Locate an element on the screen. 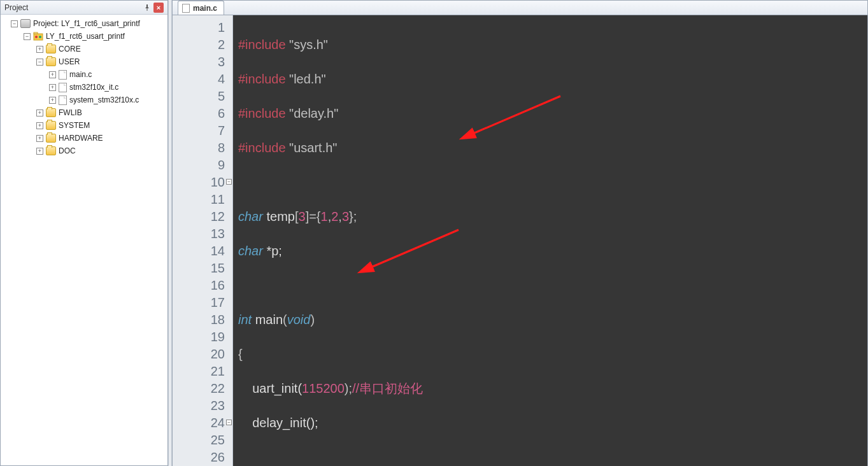  tree-label: Project: LY_f1_rct6_usart_printf is located at coordinates (87, 24).